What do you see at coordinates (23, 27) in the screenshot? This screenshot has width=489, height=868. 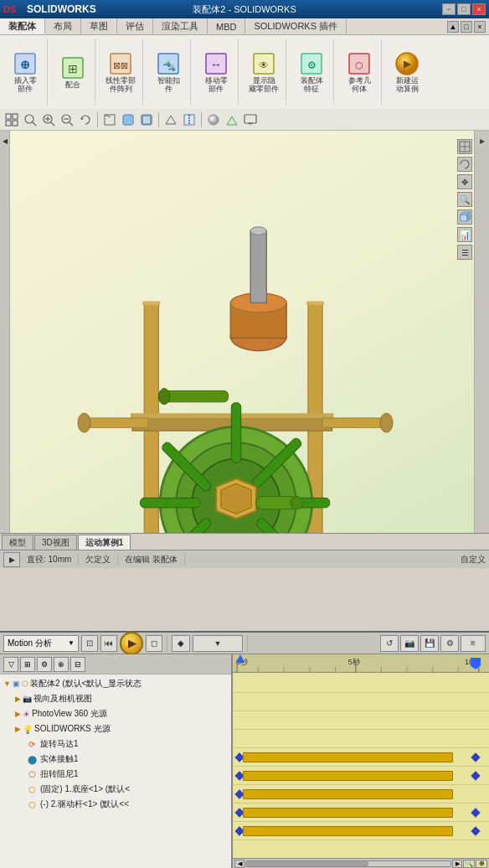 I see `tab-assembly: 装配体` at bounding box center [23, 27].